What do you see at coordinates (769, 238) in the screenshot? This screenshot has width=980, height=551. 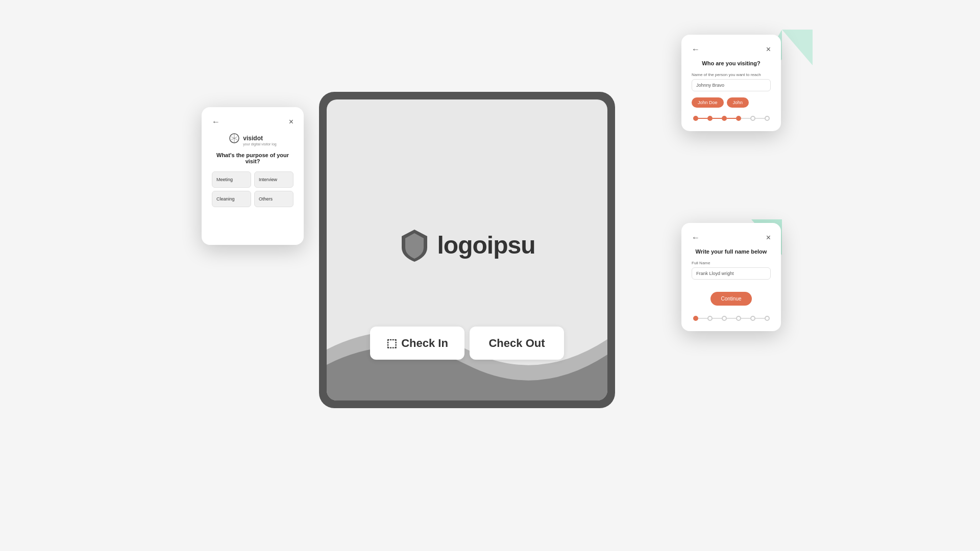 I see `dialog-fullname-close-button: ×` at bounding box center [769, 238].